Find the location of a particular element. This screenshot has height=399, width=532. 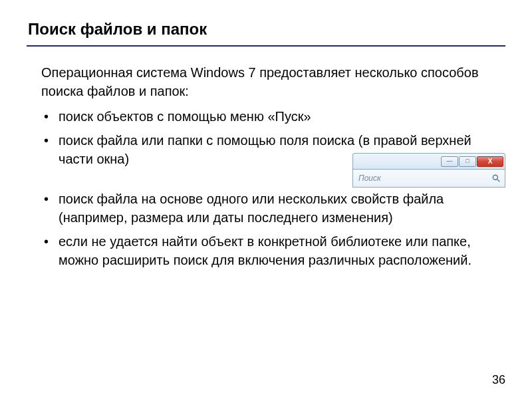

maximize-button: □ is located at coordinates (467, 162).